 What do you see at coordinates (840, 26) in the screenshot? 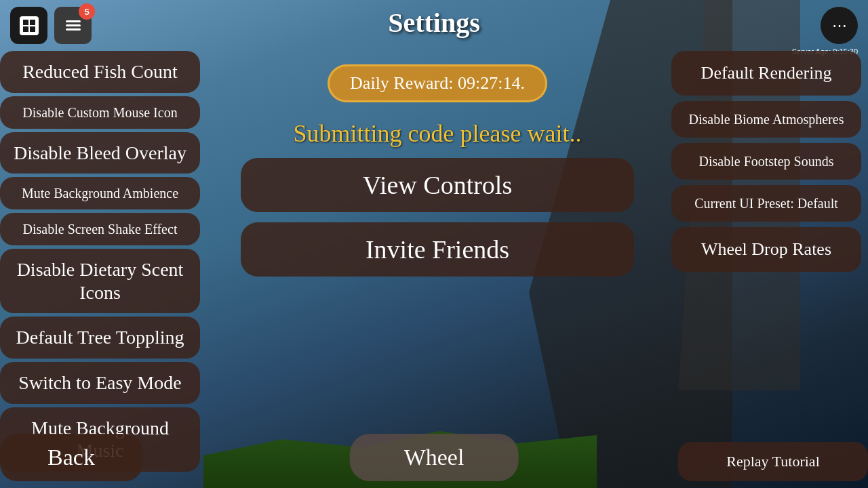
I see `more-options-button: ⋯` at bounding box center [840, 26].